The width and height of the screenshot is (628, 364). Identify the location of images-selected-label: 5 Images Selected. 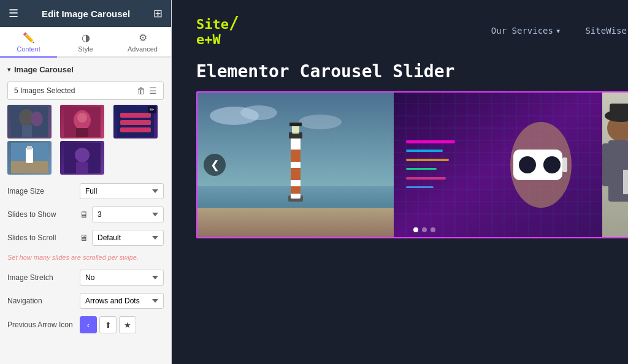
(44, 91).